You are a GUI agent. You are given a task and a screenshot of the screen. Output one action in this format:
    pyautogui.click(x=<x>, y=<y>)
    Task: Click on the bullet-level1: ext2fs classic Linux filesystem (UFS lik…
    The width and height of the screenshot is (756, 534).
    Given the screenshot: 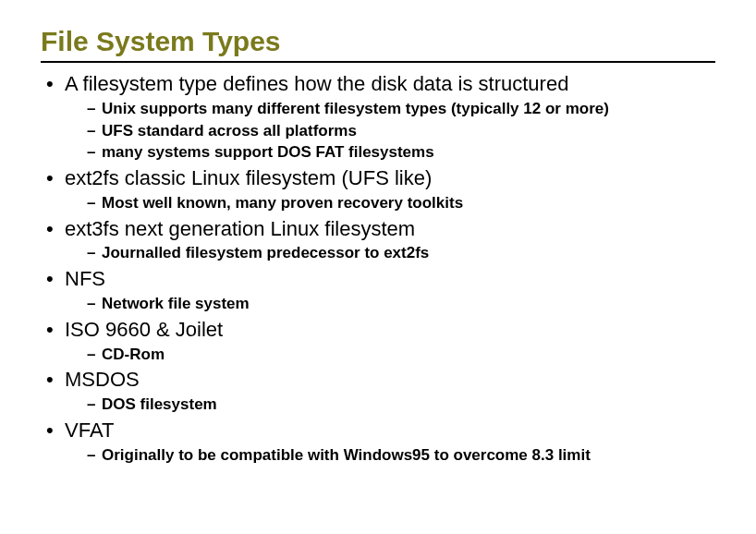 What is the action you would take?
    pyautogui.click(x=378, y=179)
    